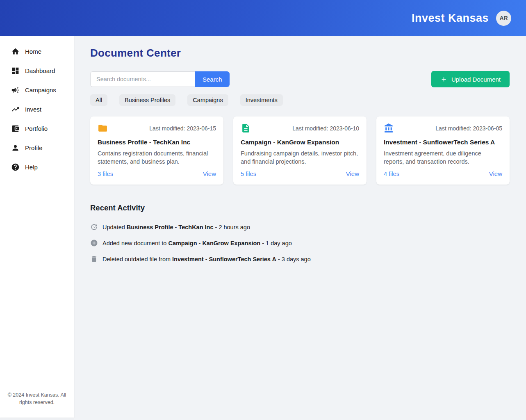 The width and height of the screenshot is (526, 420). Describe the element at coordinates (94, 227) in the screenshot. I see `update-icon` at that location.